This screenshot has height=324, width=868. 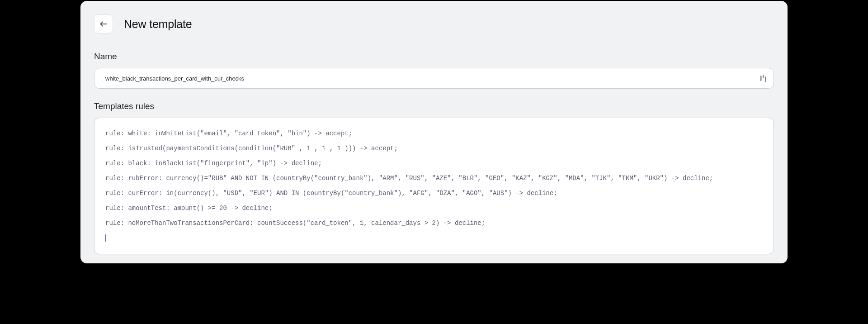 I want to click on name-input-container, so click(x=434, y=78).